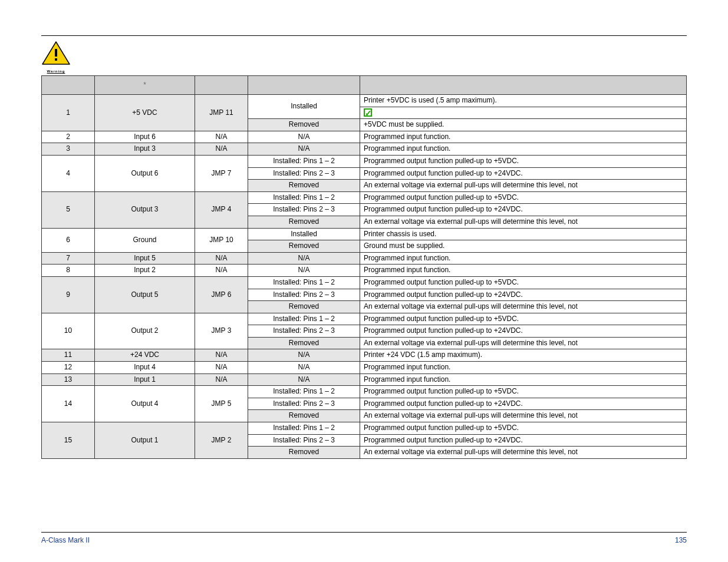  I want to click on cell-pin: 12, so click(68, 368).